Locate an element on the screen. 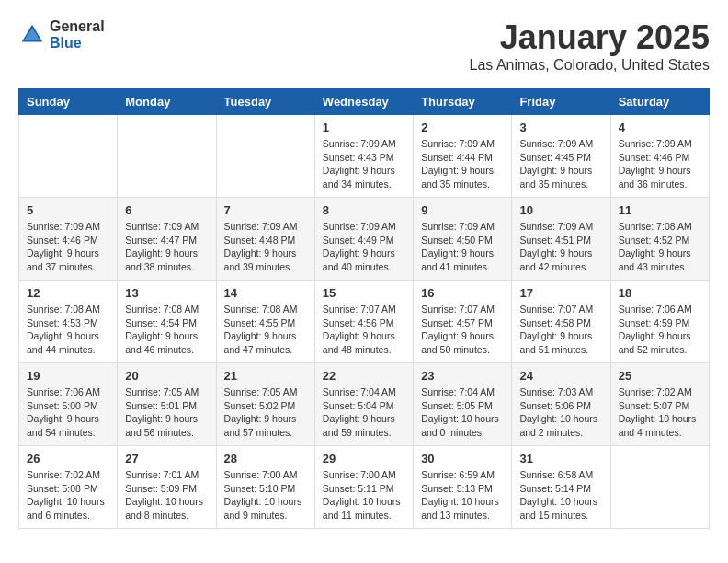 Image resolution: width=728 pixels, height=563 pixels. day-number: 11 is located at coordinates (660, 210).